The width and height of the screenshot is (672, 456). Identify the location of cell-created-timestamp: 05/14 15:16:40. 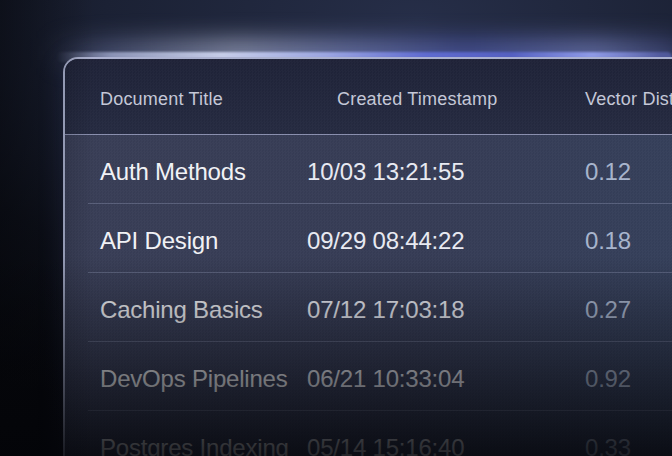
(446, 445).